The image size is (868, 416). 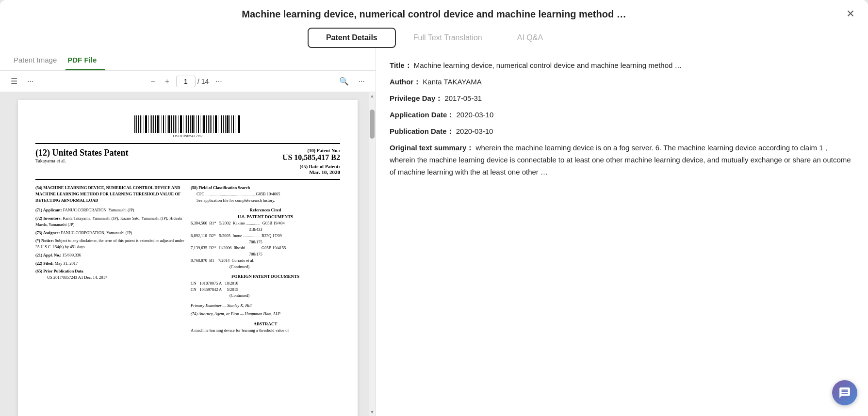 What do you see at coordinates (45, 263) in the screenshot?
I see `filed-label: (22) Filed:` at bounding box center [45, 263].